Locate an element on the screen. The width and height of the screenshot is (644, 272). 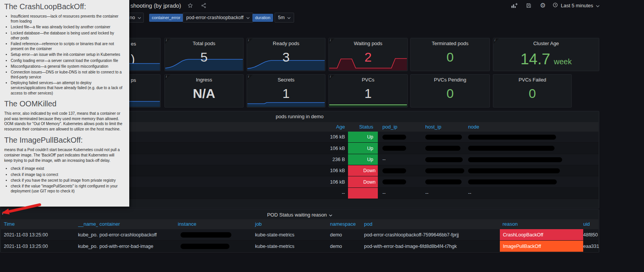
panel-title-row: POD Status waiting reason is located at coordinates (300, 215).